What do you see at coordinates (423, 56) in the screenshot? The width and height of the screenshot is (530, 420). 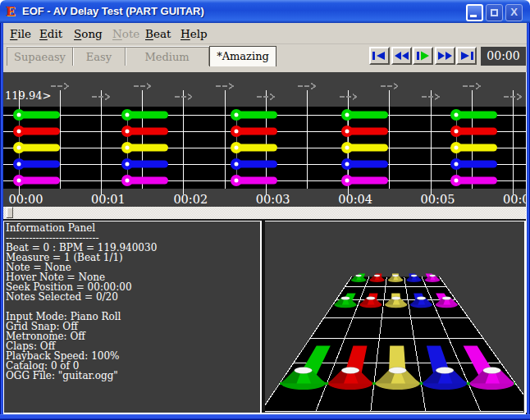 I see `play-button` at bounding box center [423, 56].